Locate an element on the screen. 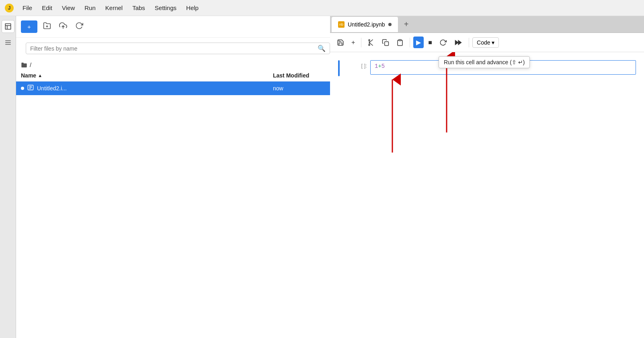 This screenshot has height=338, width=644. file-table-header: Name ▲ Last Modified is located at coordinates (173, 76).